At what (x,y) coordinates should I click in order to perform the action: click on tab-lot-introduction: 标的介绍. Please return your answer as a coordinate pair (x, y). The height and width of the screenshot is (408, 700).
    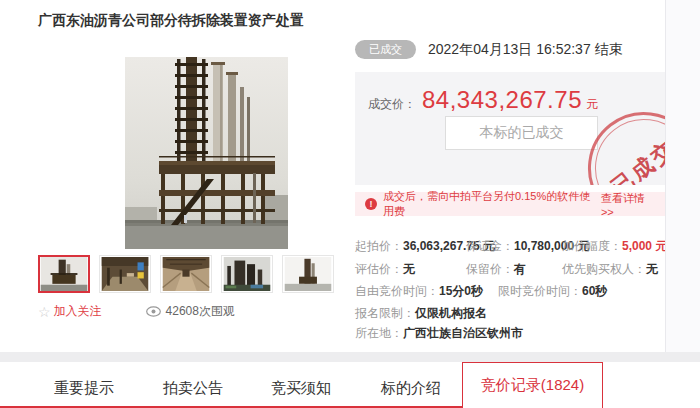
    Looking at the image, I should click on (411, 388).